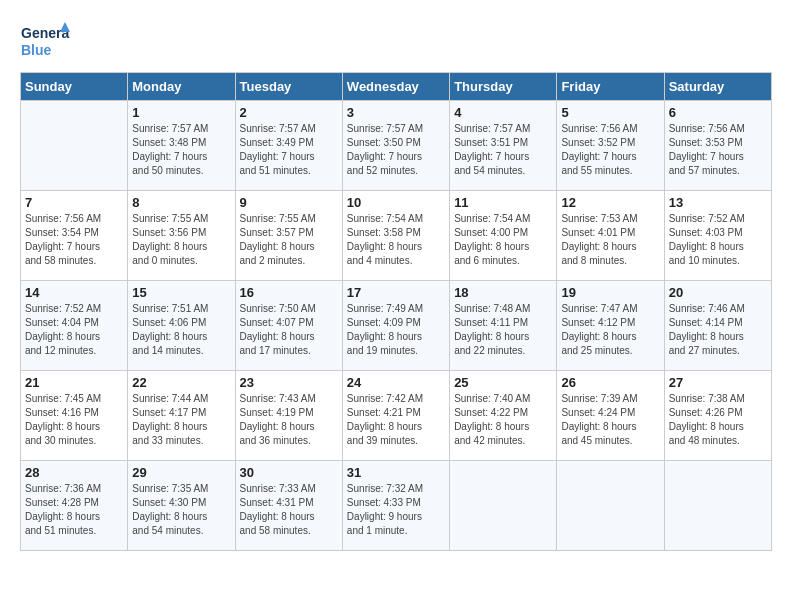 Image resolution: width=792 pixels, height=612 pixels. Describe the element at coordinates (74, 510) in the screenshot. I see `day-info: Sunrise: 7:36 AMSunset: 4:28 PMDaylight:…` at that location.